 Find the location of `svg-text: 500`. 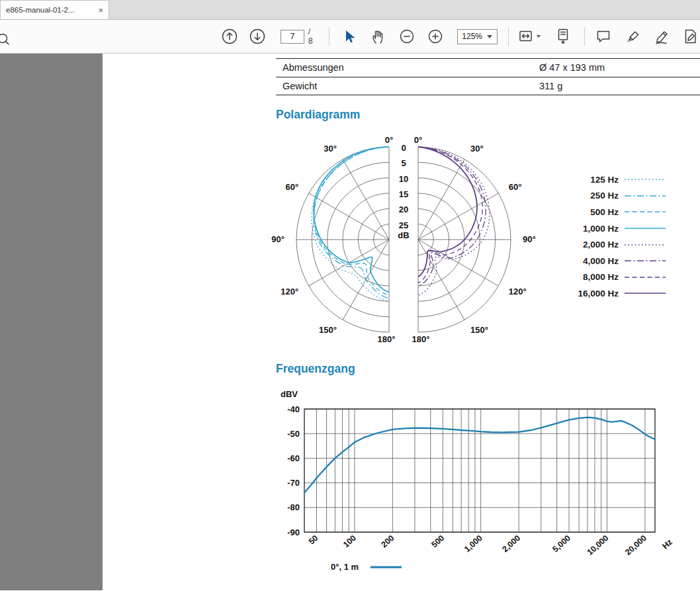

svg-text: 500 is located at coordinates (438, 541).